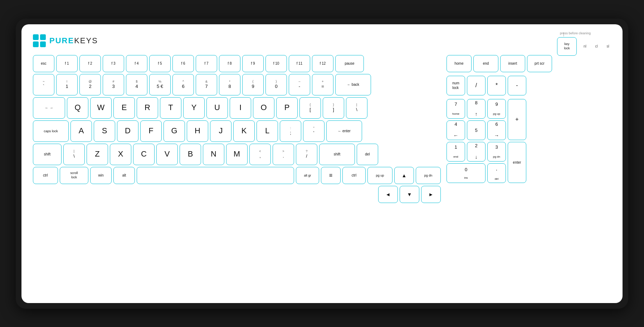 The width and height of the screenshot is (644, 327). Describe the element at coordinates (517, 119) in the screenshot. I see `key-np-plus: +` at that location.